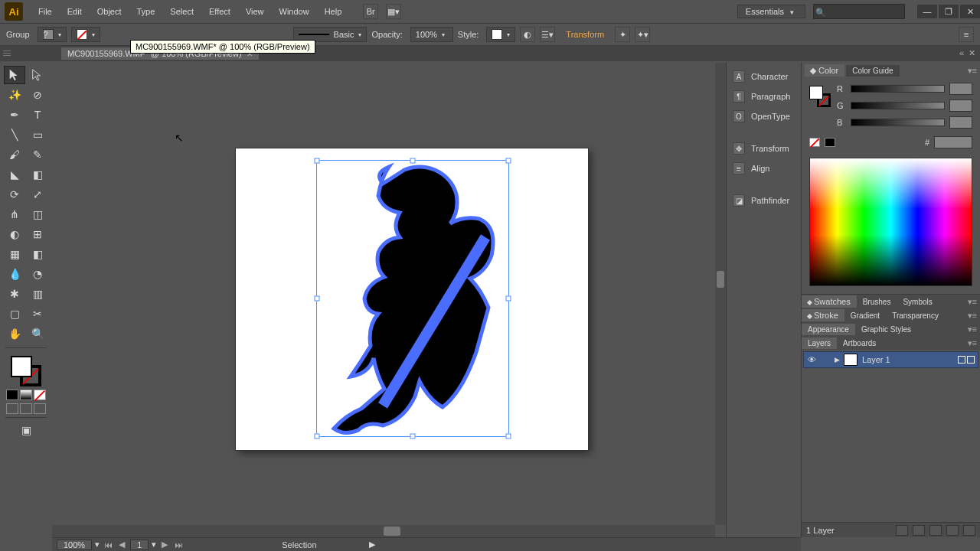 The image size is (980, 551). I want to click on horizontal-scrollbar, so click(384, 531).